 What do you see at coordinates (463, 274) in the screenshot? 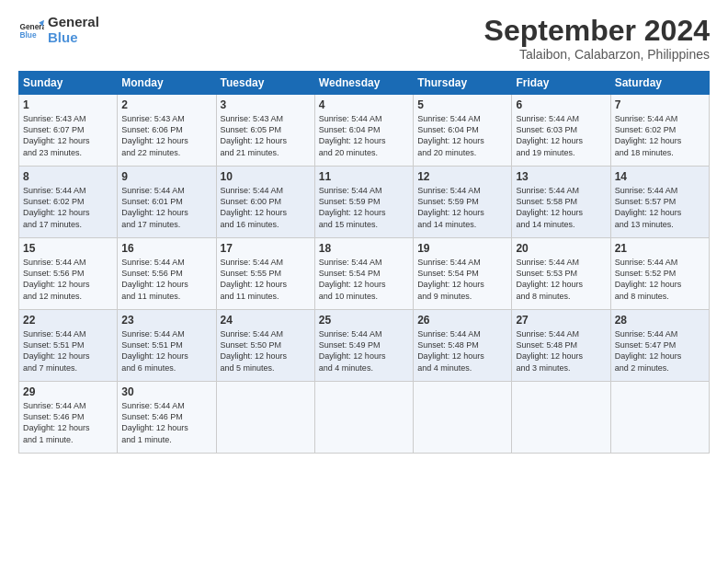
I see `table-row: 19Sunrise: 5:44 AMSunset: 5:54 PMDayligh…` at bounding box center [463, 274].